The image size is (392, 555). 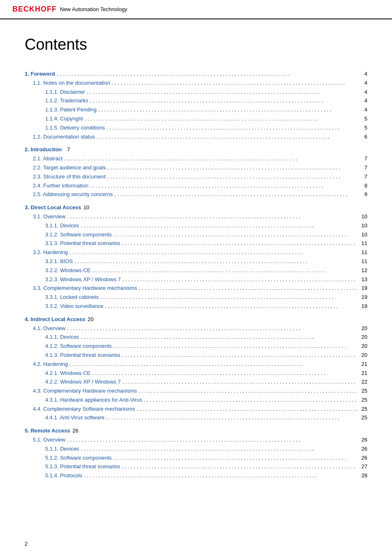 What do you see at coordinates (55, 320) in the screenshot?
I see `toc-label: 4. Indirect Local Access` at bounding box center [55, 320].